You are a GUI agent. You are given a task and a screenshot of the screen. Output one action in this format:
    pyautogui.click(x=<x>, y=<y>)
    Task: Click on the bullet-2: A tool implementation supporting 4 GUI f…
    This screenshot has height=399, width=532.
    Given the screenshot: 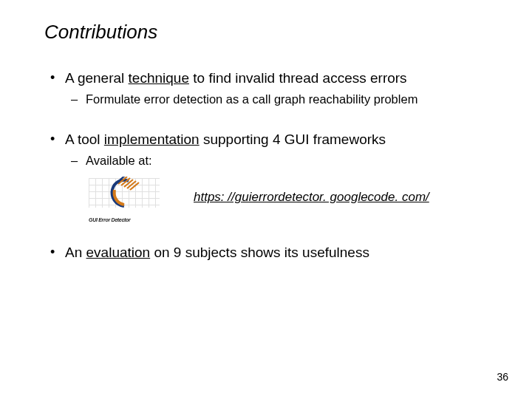 What is the action you would take?
    pyautogui.click(x=270, y=140)
    